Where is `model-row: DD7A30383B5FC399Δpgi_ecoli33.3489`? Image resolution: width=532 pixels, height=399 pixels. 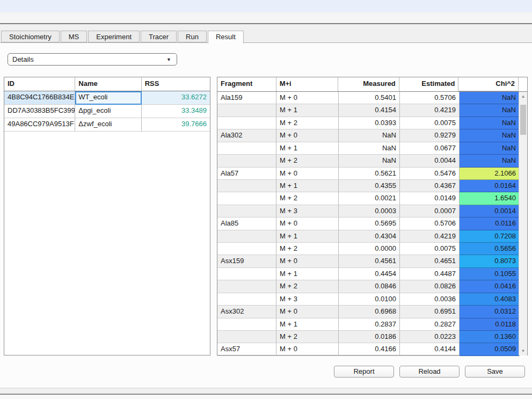 model-row: DD7A30383B5FC399Δpgi_ecoli33.3489 is located at coordinates (107, 112).